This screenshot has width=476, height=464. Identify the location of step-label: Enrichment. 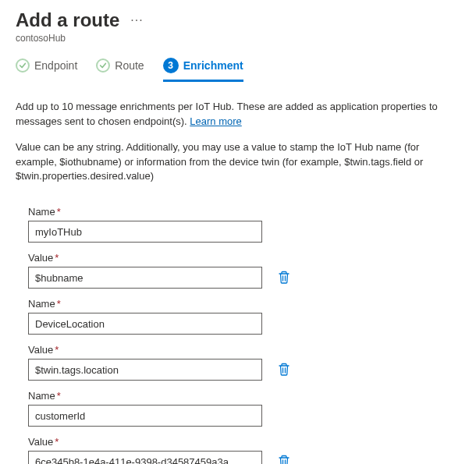
(214, 66).